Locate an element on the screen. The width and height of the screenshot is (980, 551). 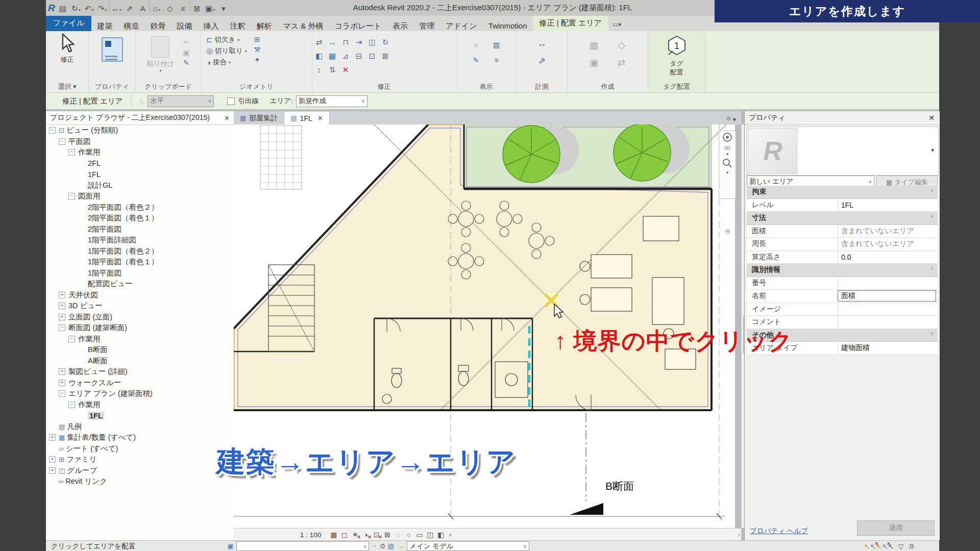
select-links-icon: ↖ is located at coordinates (867, 546).